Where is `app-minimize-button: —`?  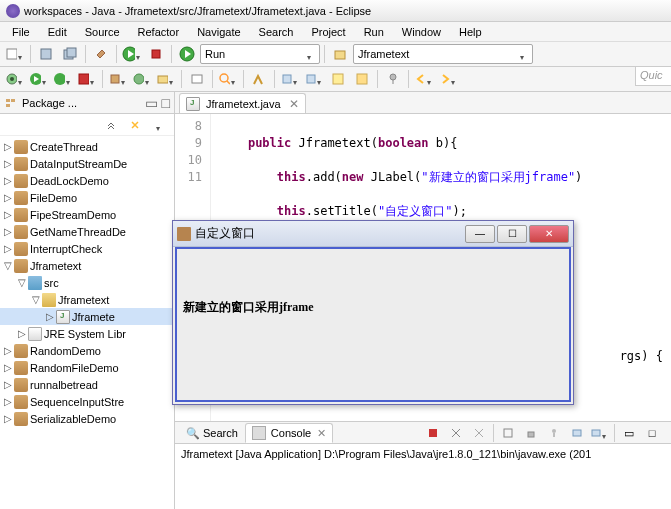
app-minimize-button: — is located at coordinates (480, 234).